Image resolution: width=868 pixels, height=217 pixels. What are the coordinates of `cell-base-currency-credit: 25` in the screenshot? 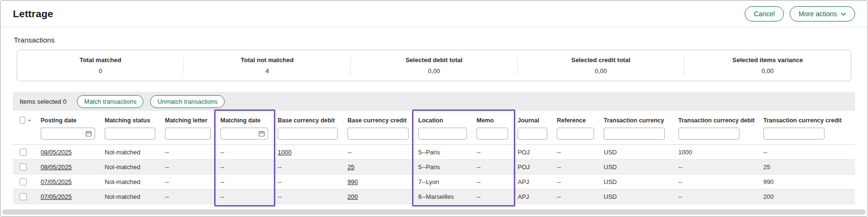 It's located at (378, 167).